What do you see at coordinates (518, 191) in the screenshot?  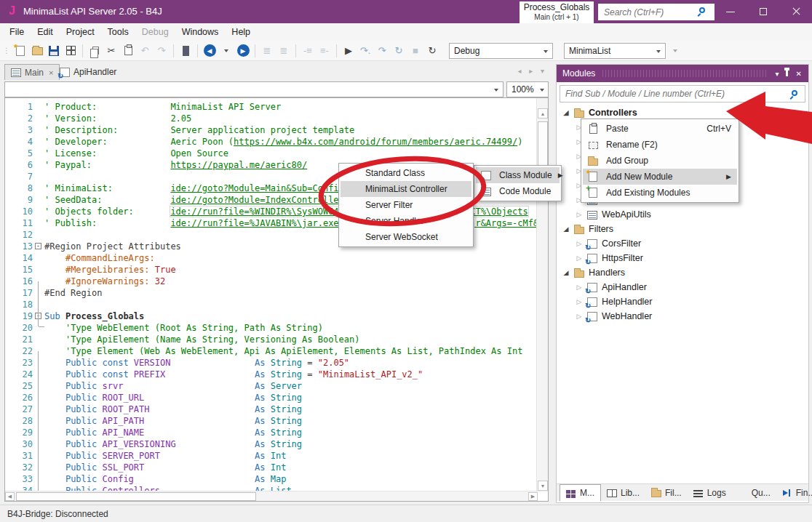 I see `menu-item-code-module: Code Module` at bounding box center [518, 191].